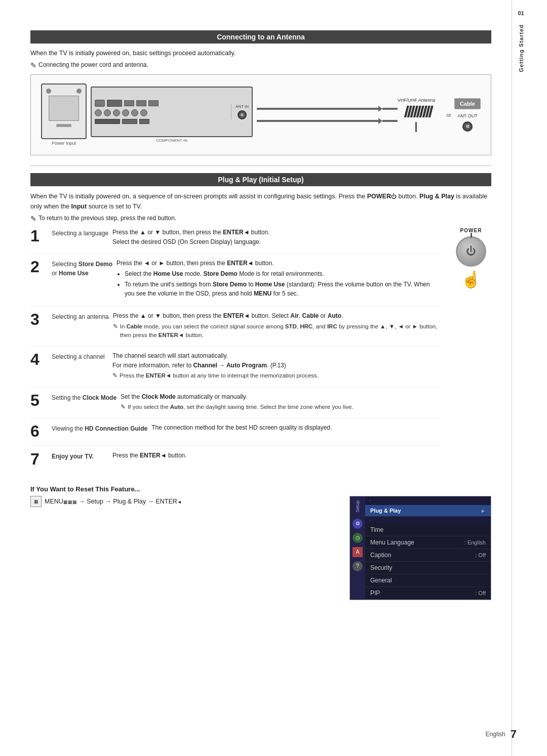 The image size is (547, 756). What do you see at coordinates (501, 734) in the screenshot?
I see `page-footer: English 7` at bounding box center [501, 734].